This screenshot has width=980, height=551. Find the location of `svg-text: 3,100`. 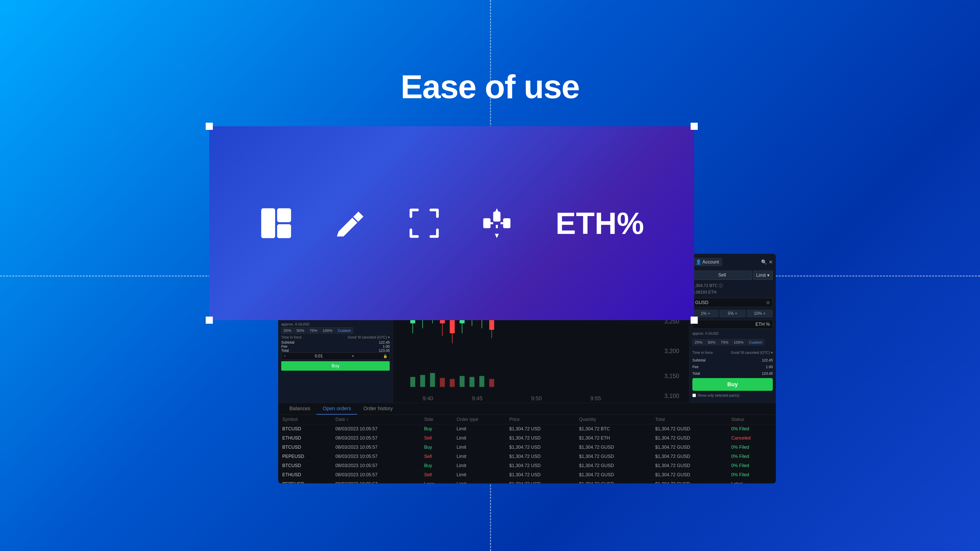

svg-text: 3,100 is located at coordinates (672, 395).